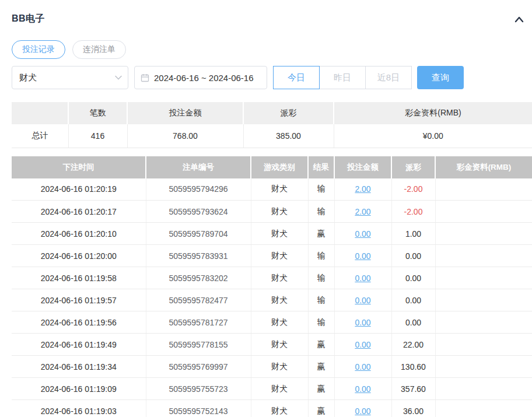 This screenshot has width=532, height=417. I want to click on cell-order-no: 5059595783931, so click(198, 256).